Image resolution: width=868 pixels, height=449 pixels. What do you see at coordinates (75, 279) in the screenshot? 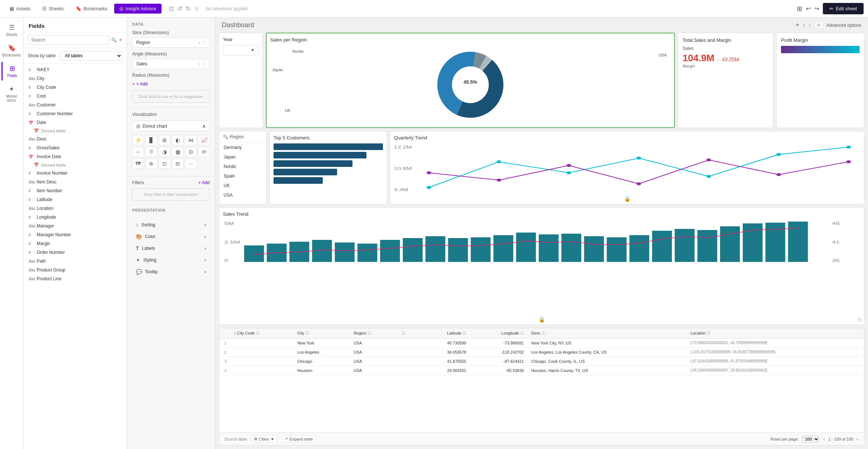
I see `field-item-product-line: AbcProduct Line` at bounding box center [75, 279].